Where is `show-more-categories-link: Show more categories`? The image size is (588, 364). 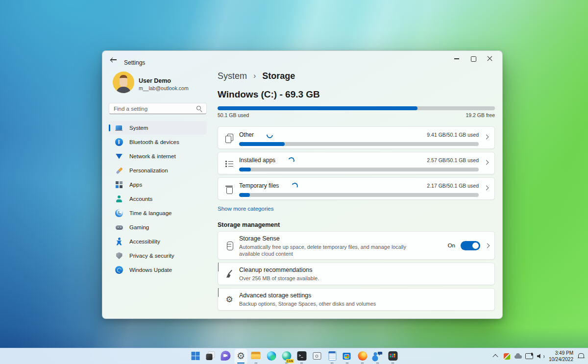 show-more-categories-link: Show more categories is located at coordinates (245, 209).